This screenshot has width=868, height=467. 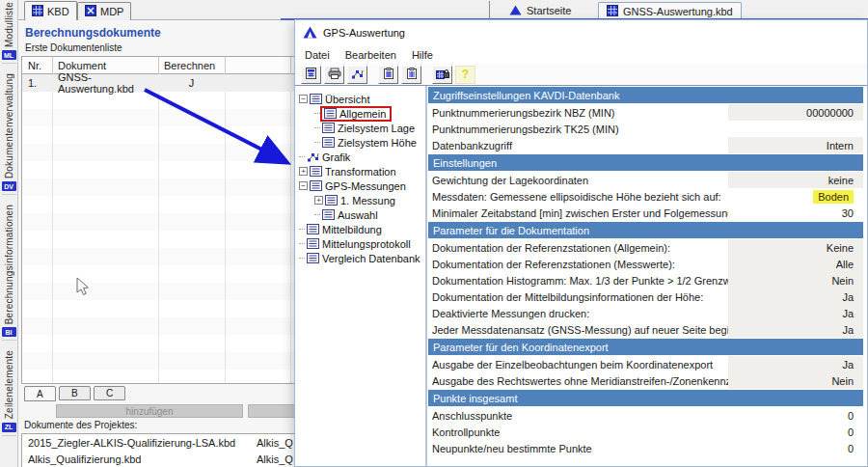 What do you see at coordinates (361, 214) in the screenshot?
I see `tree-item-auswahl: Auswahl` at bounding box center [361, 214].